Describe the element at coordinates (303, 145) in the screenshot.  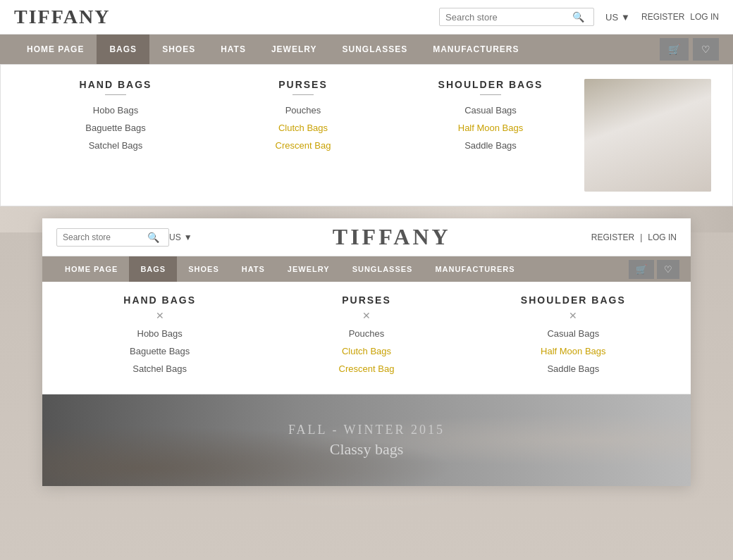
I see `link-crescent-bag: Crescent Bag` at that location.